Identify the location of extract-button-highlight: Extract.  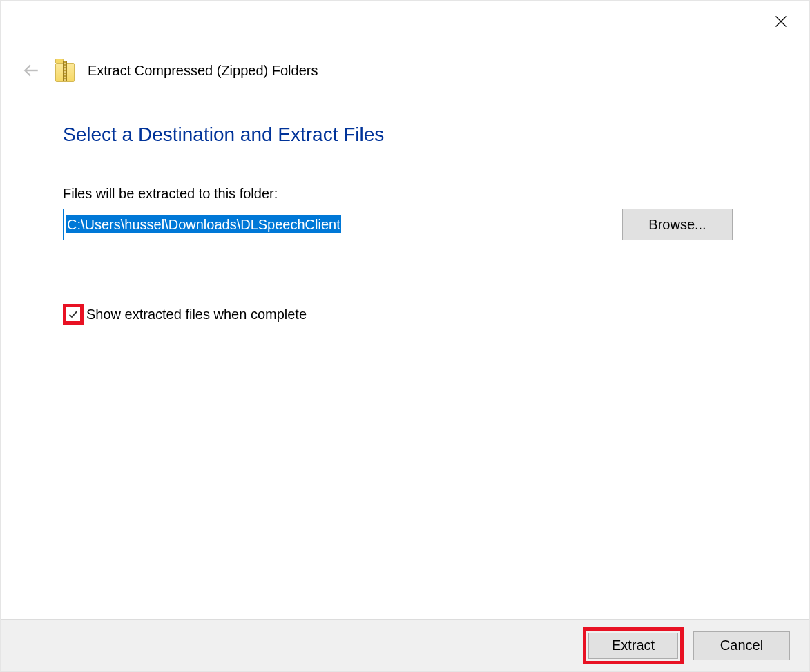
(633, 646).